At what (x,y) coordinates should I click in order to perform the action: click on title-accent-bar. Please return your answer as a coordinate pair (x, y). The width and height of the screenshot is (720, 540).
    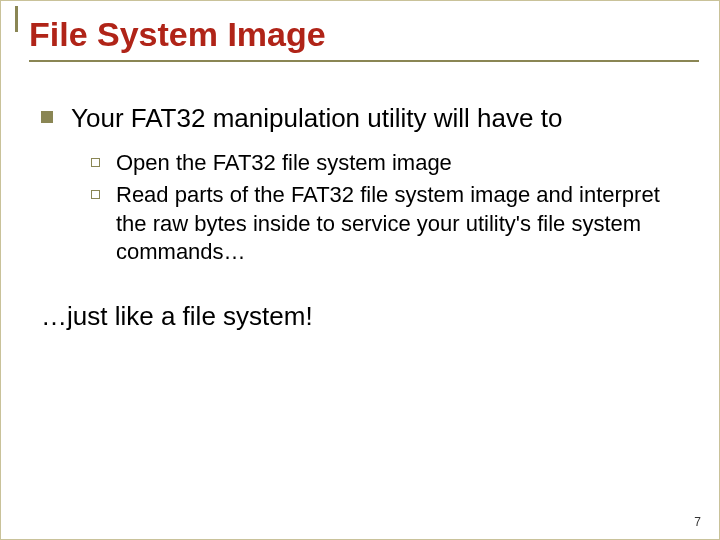
    Looking at the image, I should click on (16, 19).